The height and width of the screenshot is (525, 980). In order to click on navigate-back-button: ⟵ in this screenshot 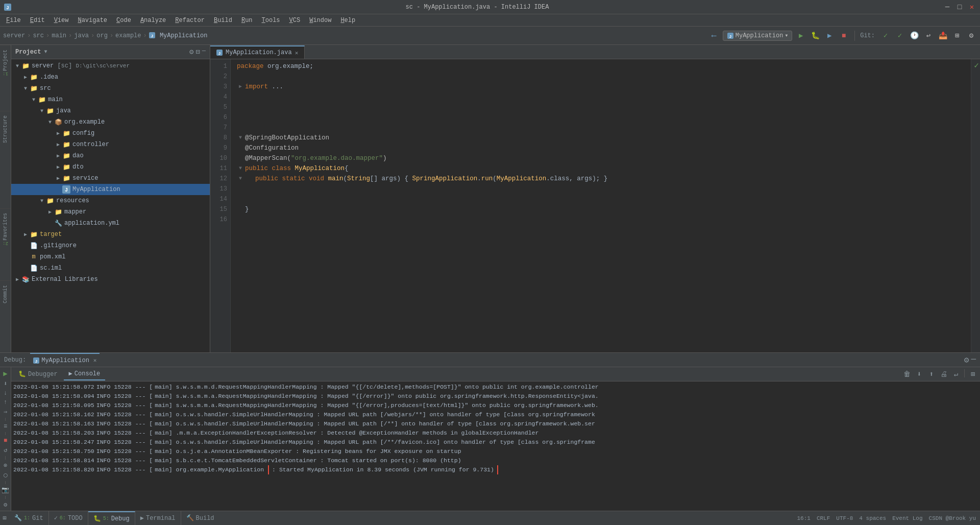, I will do `click(714, 36)`.